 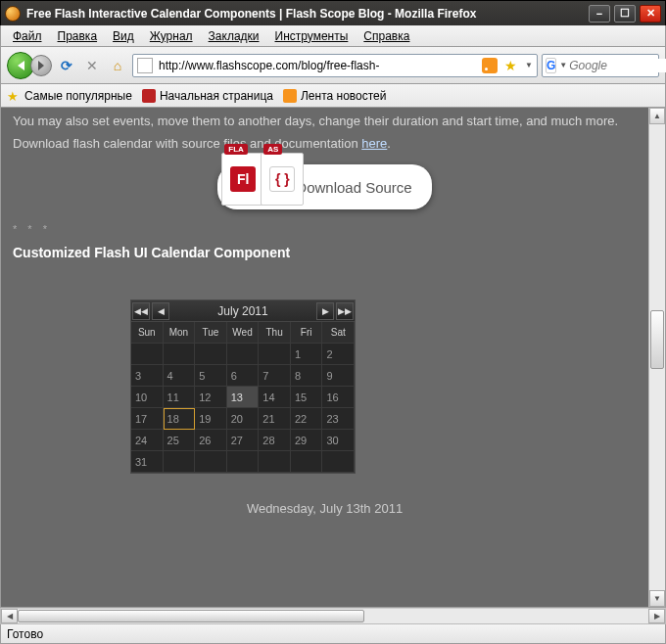 I want to click on fla-file-icon: FLA Fl, so click(x=243, y=179).